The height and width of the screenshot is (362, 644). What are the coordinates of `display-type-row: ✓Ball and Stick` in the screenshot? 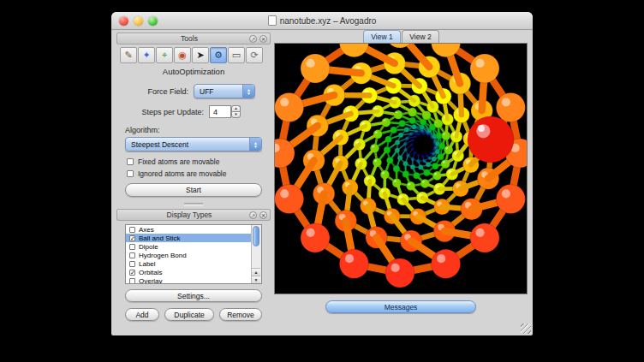 It's located at (188, 238).